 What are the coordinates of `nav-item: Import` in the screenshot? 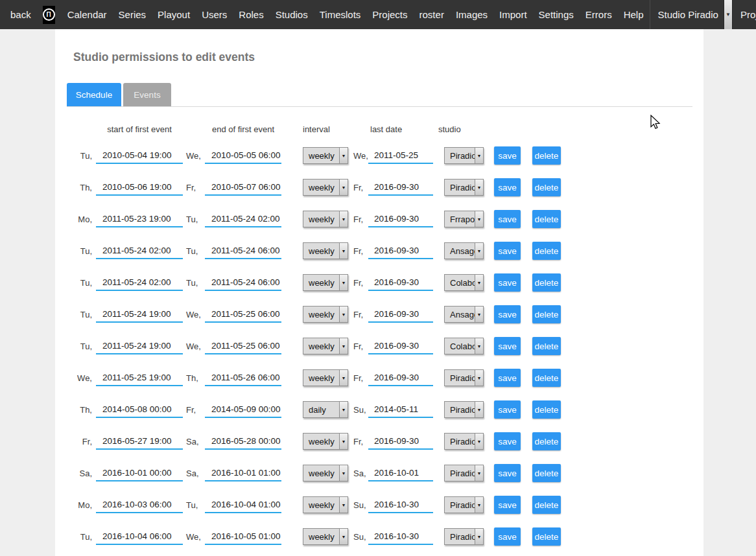 It's located at (514, 14).